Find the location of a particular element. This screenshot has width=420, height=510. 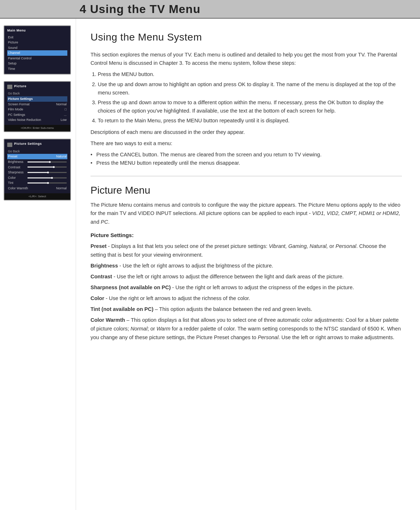

picture-settings-footer: <L/R>: Select is located at coordinates (37, 197).